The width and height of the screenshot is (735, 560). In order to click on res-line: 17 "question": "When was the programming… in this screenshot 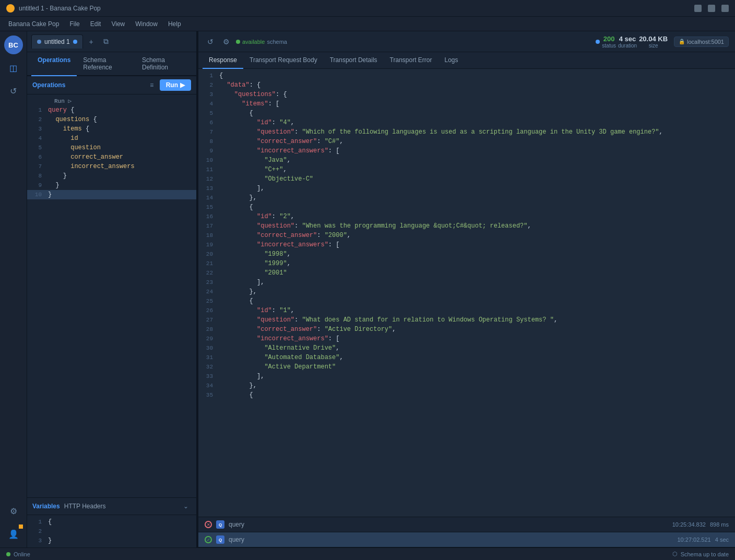, I will do `click(467, 226)`.